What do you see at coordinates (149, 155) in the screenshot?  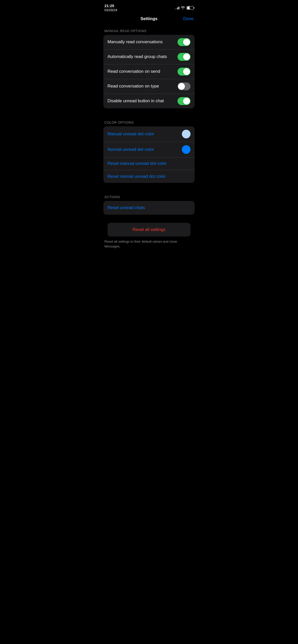 I see `color-options-group: Manual unread dot color Normal unread do…` at bounding box center [149, 155].